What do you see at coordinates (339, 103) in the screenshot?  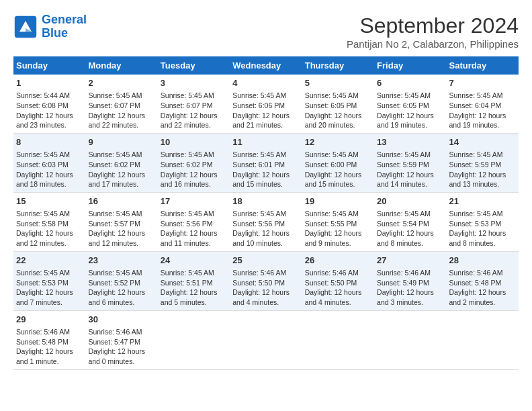 I see `calendar-cell: 5Sunrise: 5:45 AMSunset: 6:05 PMDaylight…` at bounding box center [339, 103].